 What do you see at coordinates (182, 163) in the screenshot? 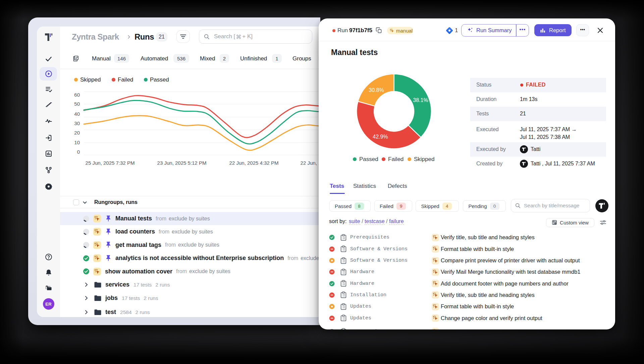
I see `svg-text: 23 Jun, 2025 5:12 PM` at bounding box center [182, 163].